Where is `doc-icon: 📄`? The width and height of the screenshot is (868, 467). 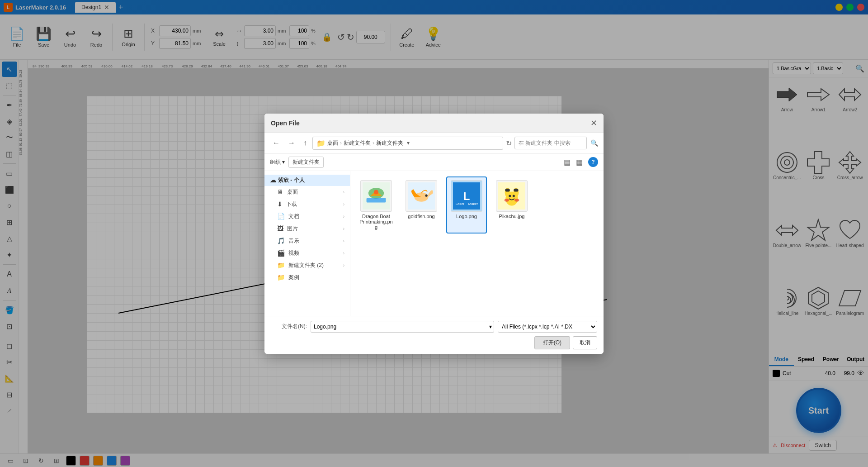 doc-icon: 📄 is located at coordinates (281, 216).